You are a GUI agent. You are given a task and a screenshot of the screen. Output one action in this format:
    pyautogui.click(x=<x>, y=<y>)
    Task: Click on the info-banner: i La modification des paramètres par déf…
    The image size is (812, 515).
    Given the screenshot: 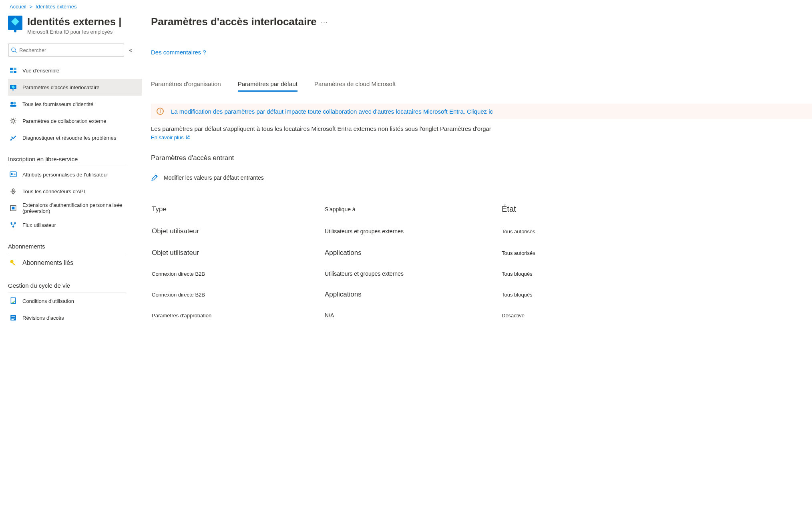 What is the action you would take?
    pyautogui.click(x=481, y=111)
    